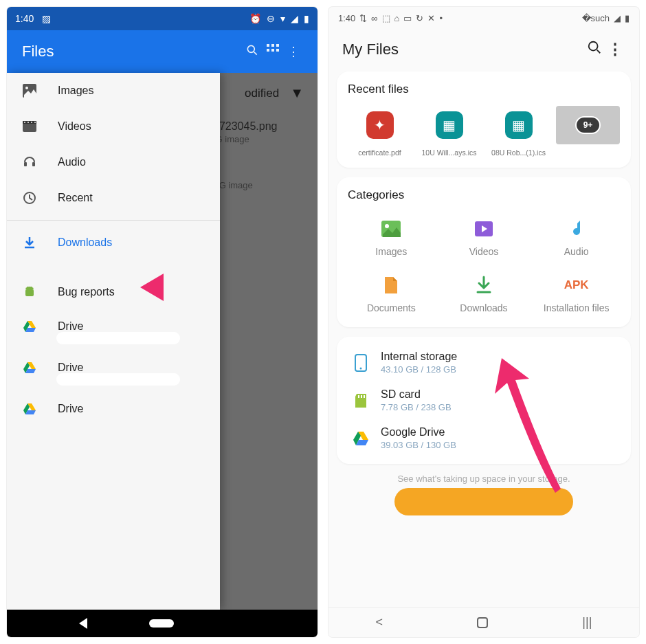 The image size is (646, 644). Describe the element at coordinates (30, 198) in the screenshot. I see `recent-icon` at that location.